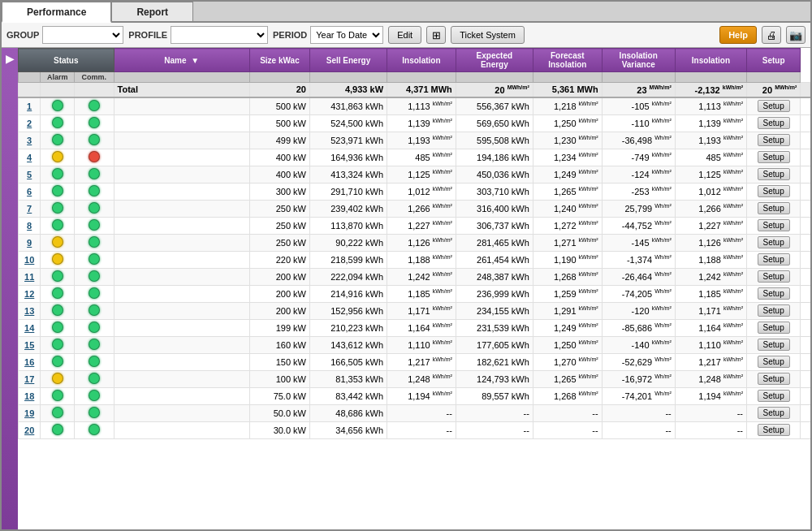  I want to click on row-number: 10, so click(29, 260).